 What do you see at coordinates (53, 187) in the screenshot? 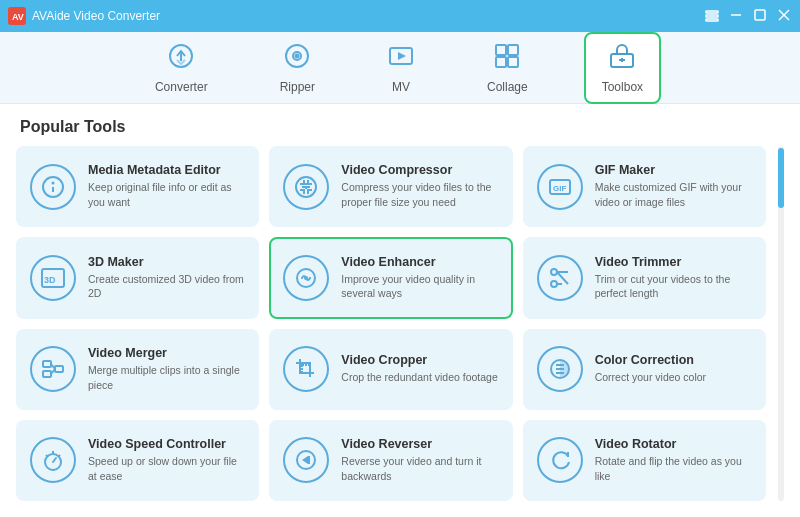
I see `info-icon` at bounding box center [53, 187].